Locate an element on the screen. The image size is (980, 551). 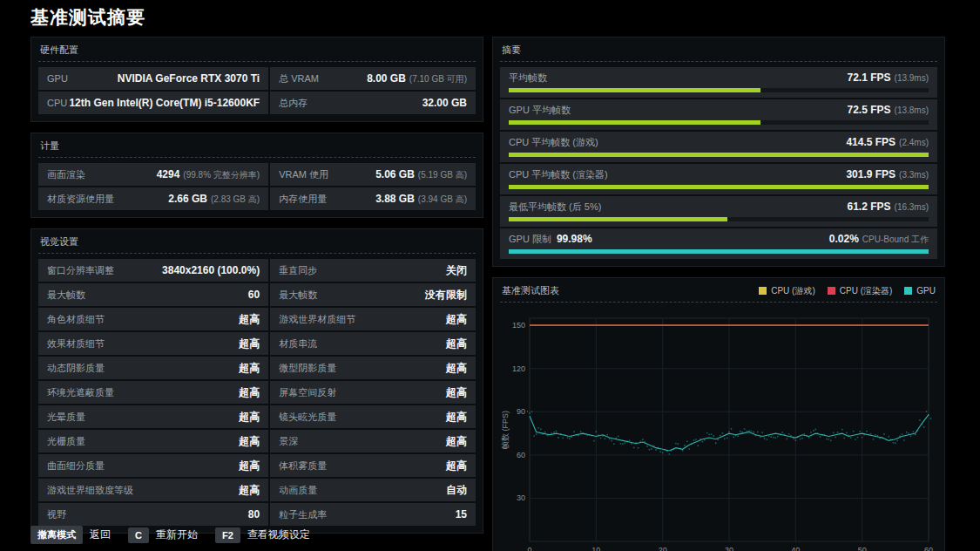
metric-subvalue: (5.19 GB 高) is located at coordinates (443, 175).